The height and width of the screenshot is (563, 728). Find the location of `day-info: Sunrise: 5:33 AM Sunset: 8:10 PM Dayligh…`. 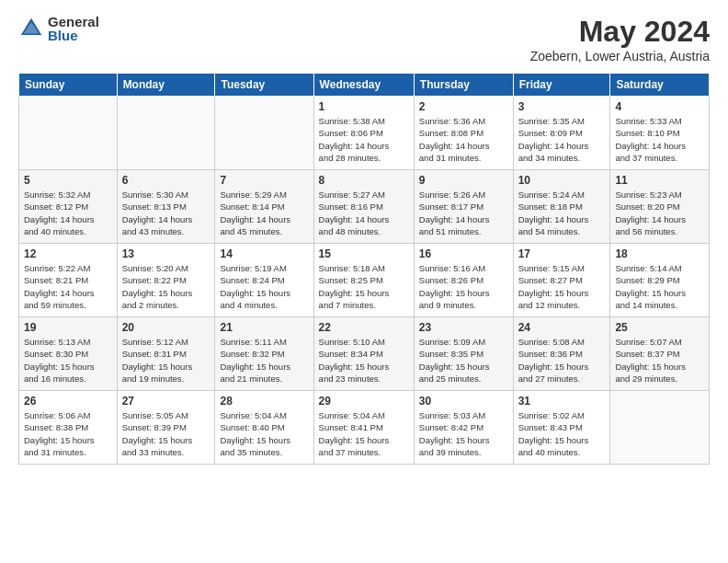

day-info: Sunrise: 5:33 AM Sunset: 8:10 PM Dayligh… is located at coordinates (660, 140).